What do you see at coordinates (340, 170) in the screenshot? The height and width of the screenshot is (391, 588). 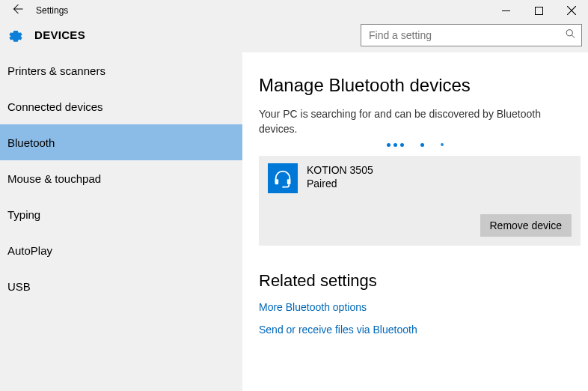 I see `device-name: KOTION 3505` at bounding box center [340, 170].